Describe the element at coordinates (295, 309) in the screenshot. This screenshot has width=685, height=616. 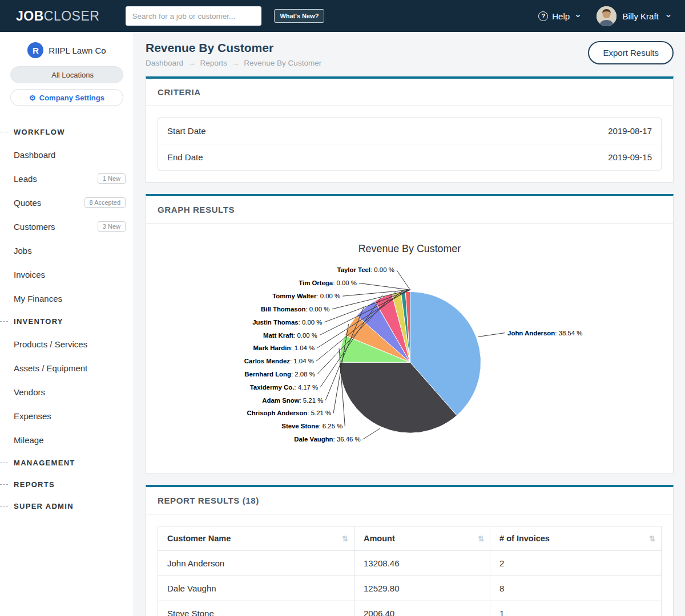
I see `pie-label-bill-thomason: Bill Thomason: 0.00 %` at that location.